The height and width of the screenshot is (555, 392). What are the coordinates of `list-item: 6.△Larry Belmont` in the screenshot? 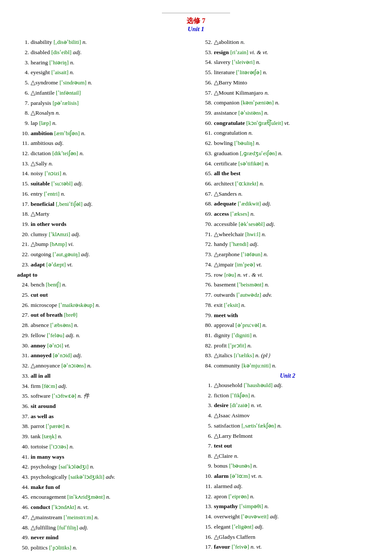 It's located at (288, 436).